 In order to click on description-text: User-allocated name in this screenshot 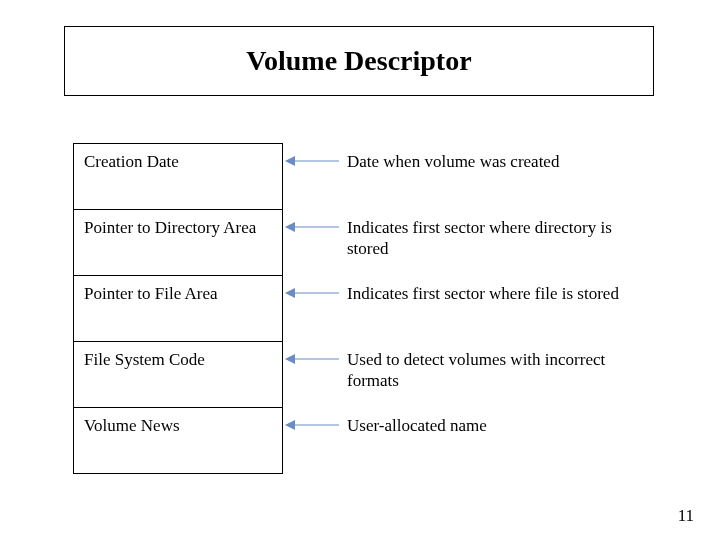, I will do `click(417, 426)`.